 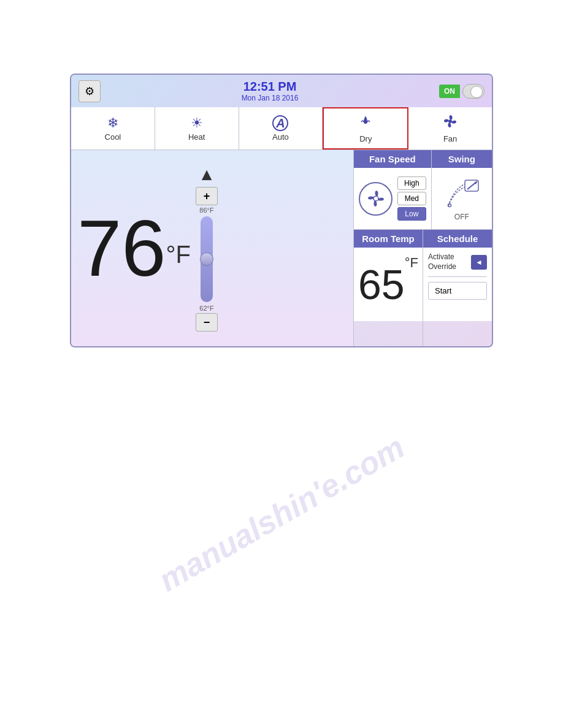 What do you see at coordinates (388, 284) in the screenshot?
I see `room-temp-body: 65 °F` at bounding box center [388, 284].